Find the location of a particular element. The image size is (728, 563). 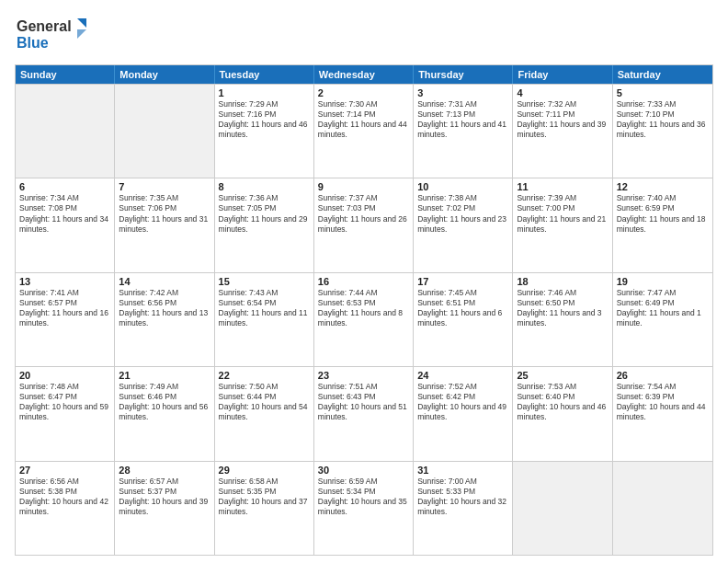

day-info: Sunrise: 7:30 AMSunset: 7:14 PMDaylight:… is located at coordinates (364, 120).